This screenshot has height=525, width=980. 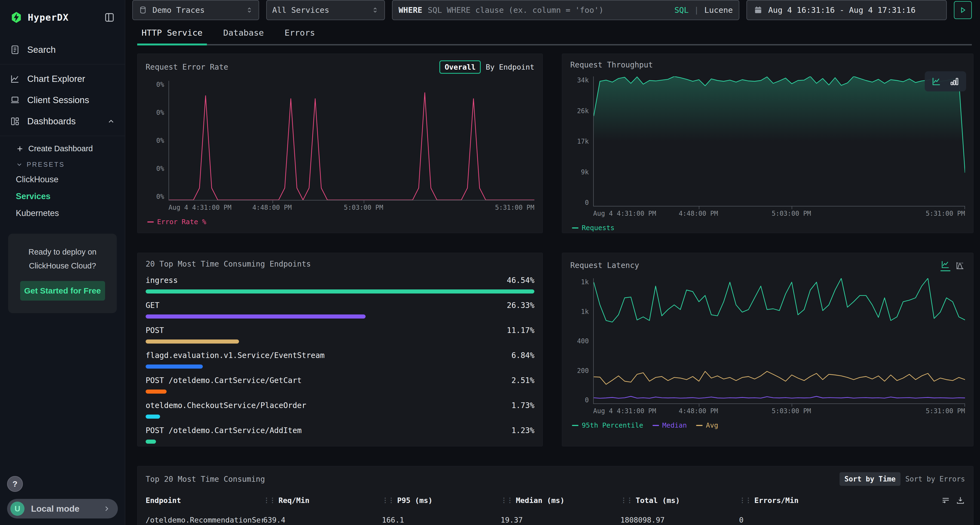 I want to click on by-endpoint-toggle-button: By Endpoint, so click(x=510, y=67).